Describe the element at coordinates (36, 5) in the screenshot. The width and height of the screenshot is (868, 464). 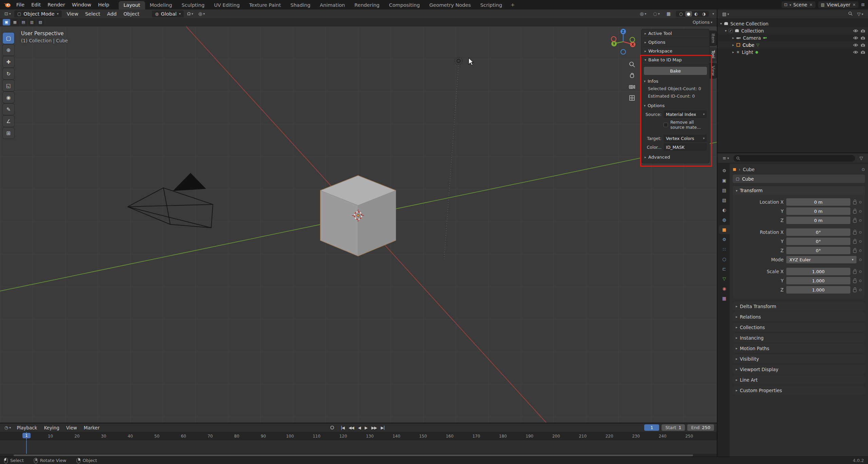
I see `topbar-menu-item: Edit` at that location.